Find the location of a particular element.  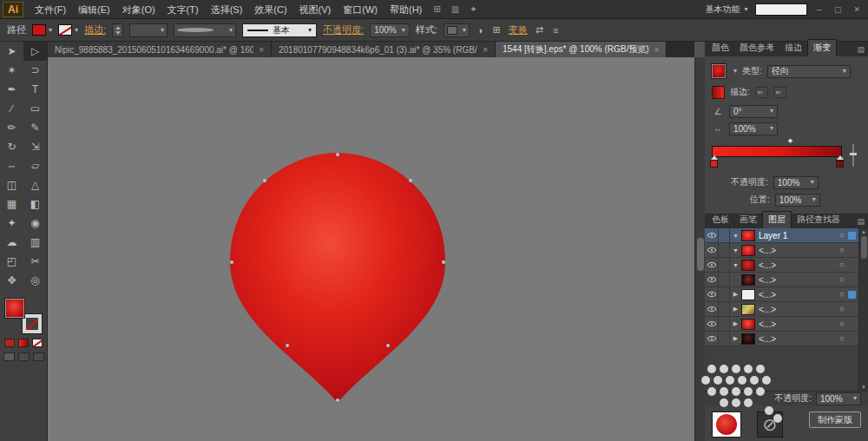

blend-tool: ◉ is located at coordinates (35, 223).